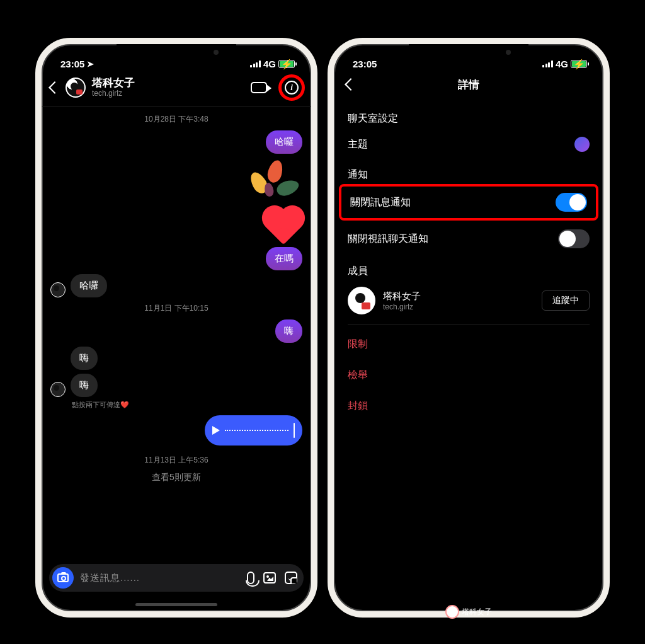 The height and width of the screenshot is (644, 645). Describe the element at coordinates (582, 144) in the screenshot. I see `theme-color-icon` at that location.